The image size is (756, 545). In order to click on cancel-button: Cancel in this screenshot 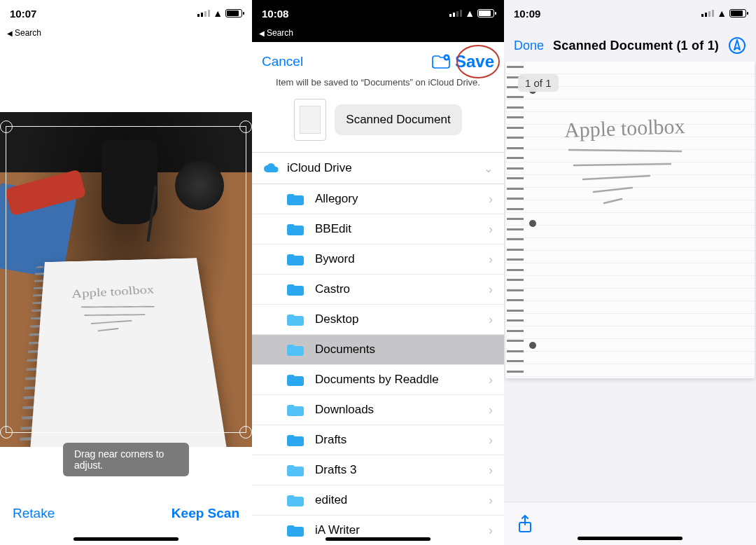, I will do `click(283, 62)`.